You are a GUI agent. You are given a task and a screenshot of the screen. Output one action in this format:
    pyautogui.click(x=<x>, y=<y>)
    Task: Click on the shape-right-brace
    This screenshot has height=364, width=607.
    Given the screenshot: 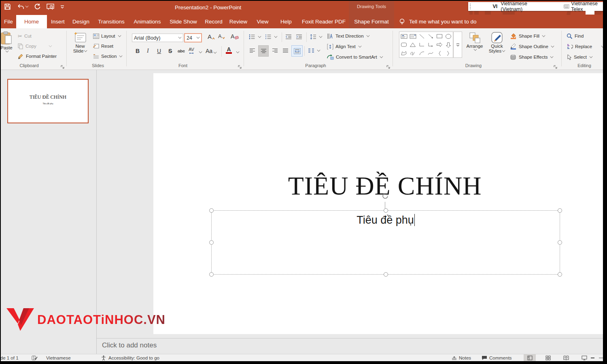 What is the action you would take?
    pyautogui.click(x=448, y=53)
    